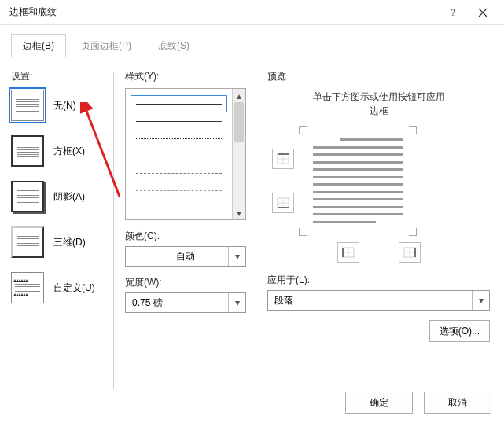 The height and width of the screenshot is (423, 504). What do you see at coordinates (62, 242) in the screenshot?
I see `setting-3d: 三维(D)` at bounding box center [62, 242].